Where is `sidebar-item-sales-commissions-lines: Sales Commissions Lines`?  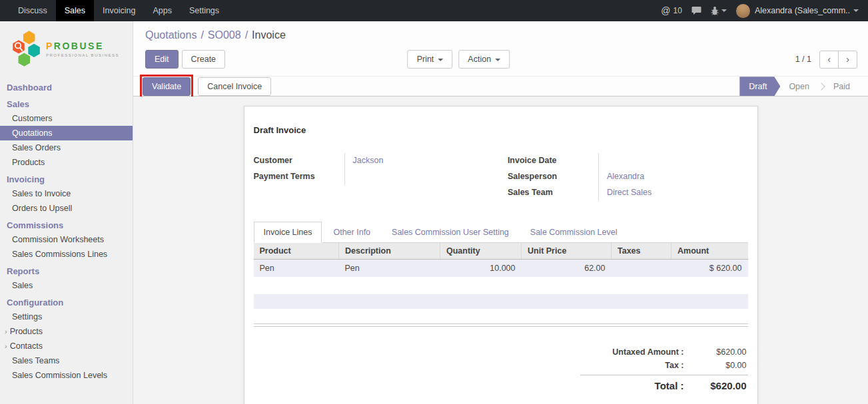
sidebar-item-sales-commissions-lines: Sales Commissions Lines is located at coordinates (67, 254).